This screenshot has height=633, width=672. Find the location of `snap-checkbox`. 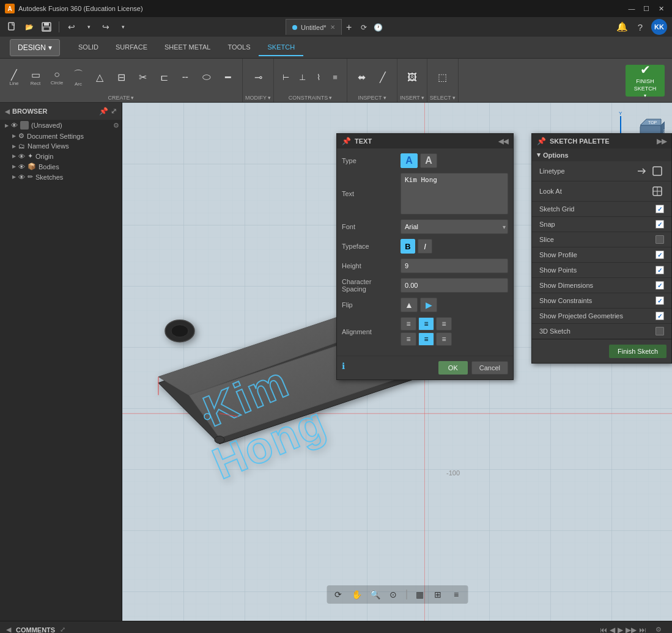

snap-checkbox is located at coordinates (660, 224).